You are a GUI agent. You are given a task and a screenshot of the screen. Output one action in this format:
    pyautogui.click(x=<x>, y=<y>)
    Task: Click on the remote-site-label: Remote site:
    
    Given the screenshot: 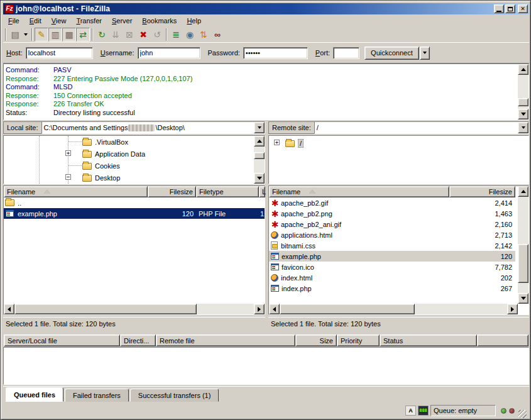 What is the action you would take?
    pyautogui.click(x=292, y=128)
    